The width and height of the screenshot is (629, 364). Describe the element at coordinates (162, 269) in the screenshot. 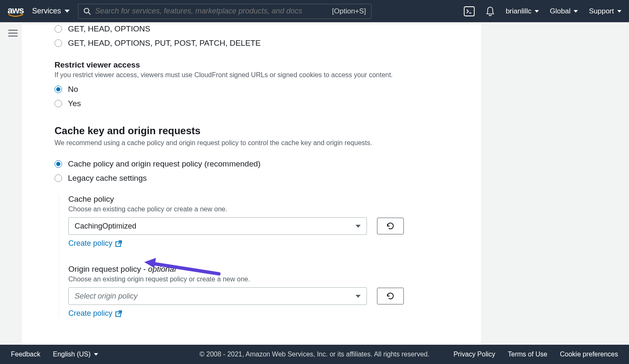

I see `origin-policy-optional: optional` at that location.